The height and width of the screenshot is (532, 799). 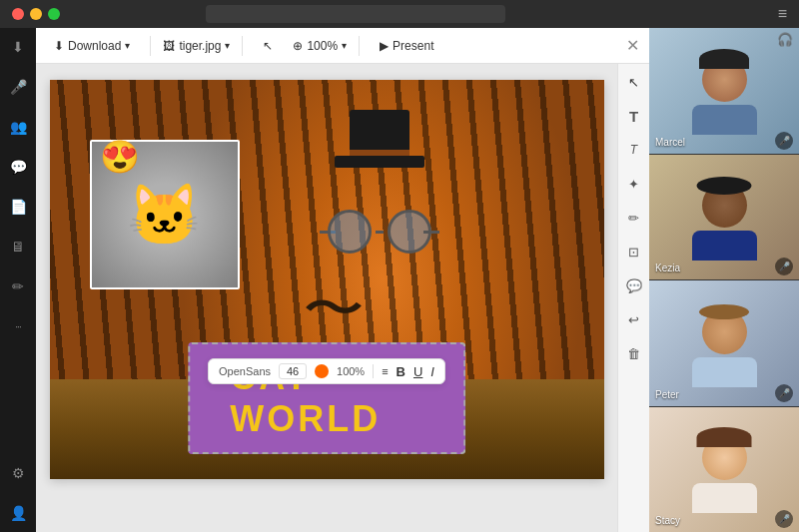 What do you see at coordinates (634, 319) in the screenshot?
I see `undo-button: ↩` at bounding box center [634, 319].